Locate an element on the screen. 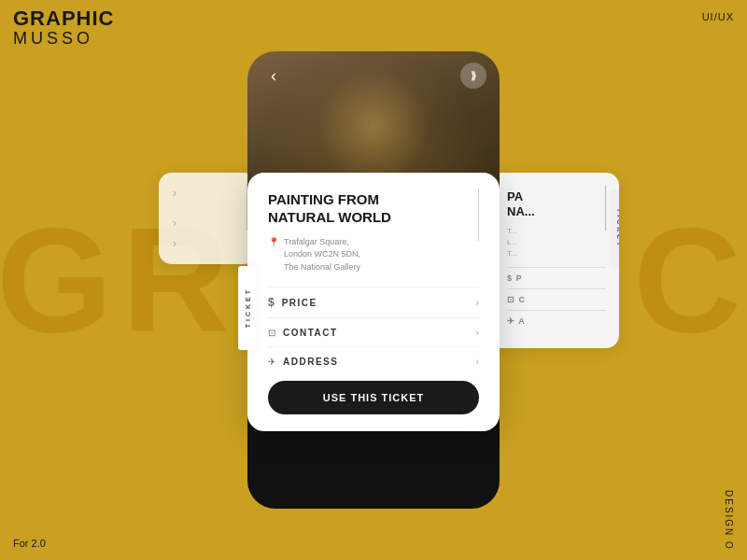 The height and width of the screenshot is (560, 747). ticket-side-label-main: TICKET is located at coordinates (247, 308).